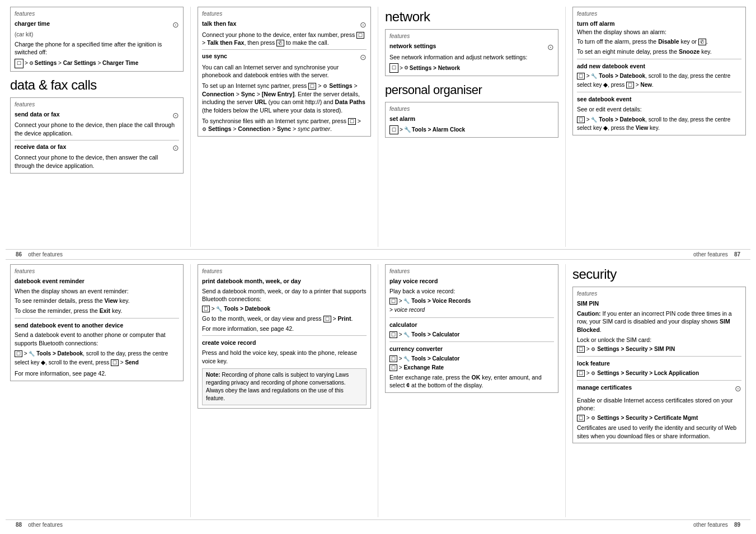 The width and height of the screenshot is (756, 534). Describe the element at coordinates (97, 281) in the screenshot. I see `datebook-reminder-title: datebook event reminder` at that location.